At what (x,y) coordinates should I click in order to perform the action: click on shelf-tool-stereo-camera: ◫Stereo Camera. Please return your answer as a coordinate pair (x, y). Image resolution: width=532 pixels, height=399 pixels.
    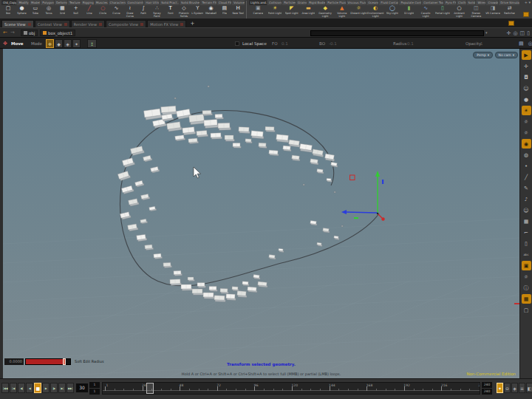
    Looking at the image, I should click on (476, 12).